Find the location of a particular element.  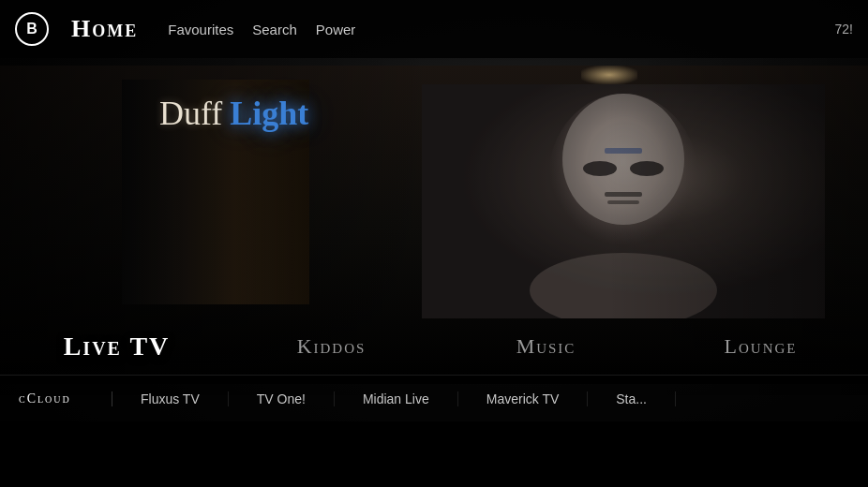

category-live-tv: Live TV is located at coordinates (116, 347).